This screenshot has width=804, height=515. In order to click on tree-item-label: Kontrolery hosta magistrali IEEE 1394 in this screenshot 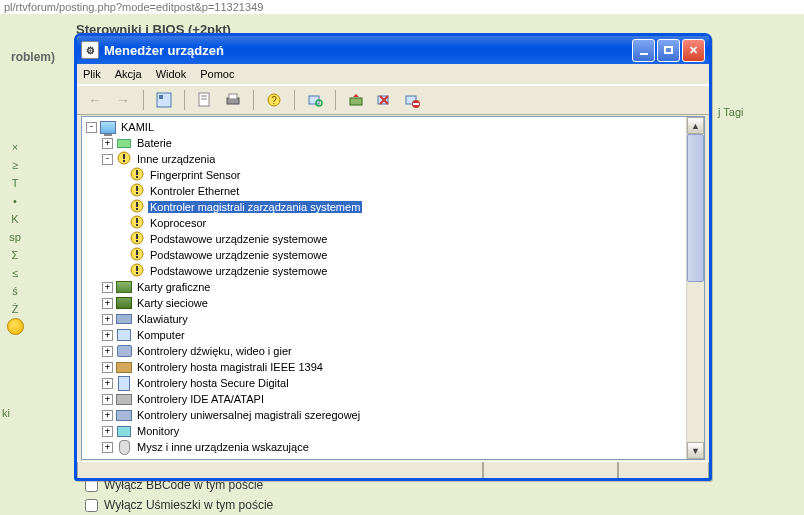, I will do `click(230, 367)`.